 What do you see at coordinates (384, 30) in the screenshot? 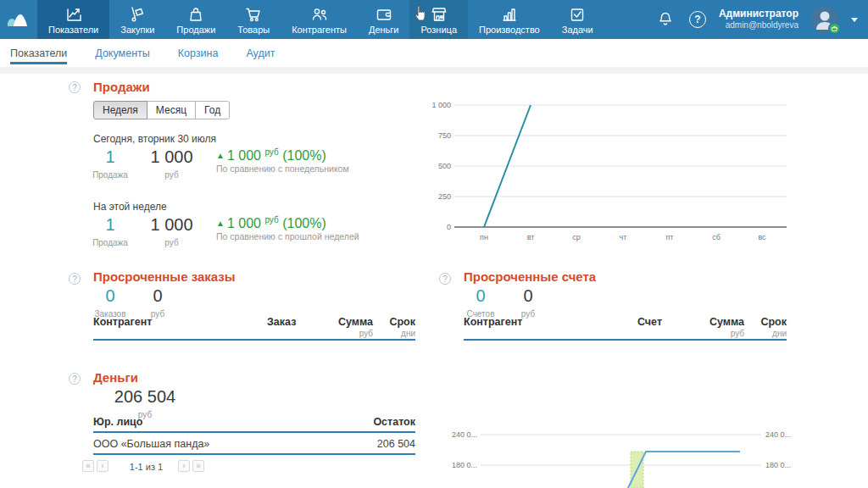
I see `nav-item-label: Деньги` at bounding box center [384, 30].